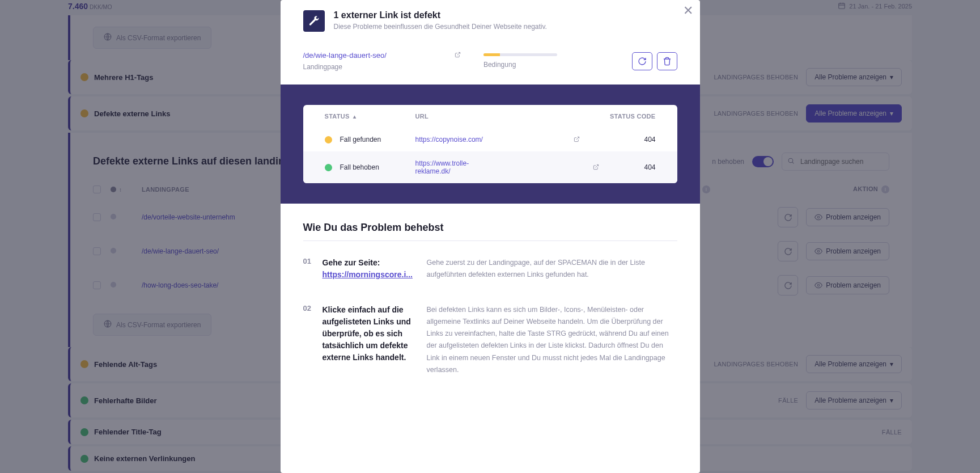 Image resolution: width=980 pixels, height=473 pixels. What do you see at coordinates (440, 15) in the screenshot?
I see `modal-title: 1 externer Link ist defekt` at bounding box center [440, 15].